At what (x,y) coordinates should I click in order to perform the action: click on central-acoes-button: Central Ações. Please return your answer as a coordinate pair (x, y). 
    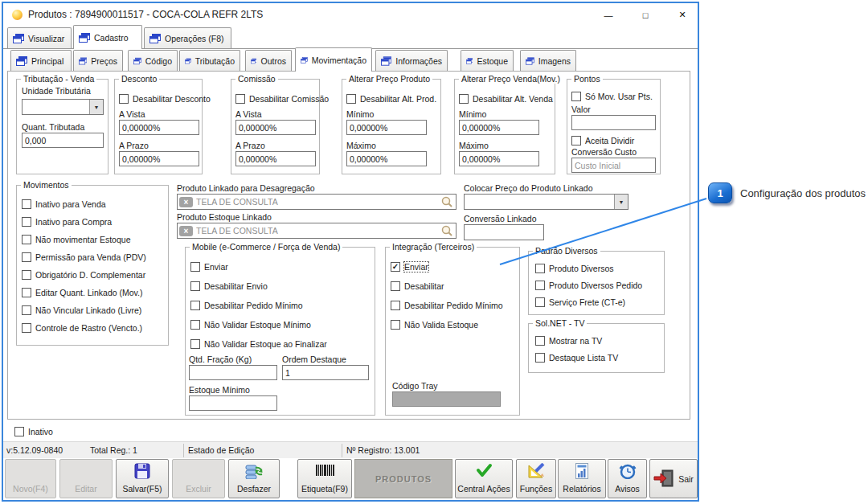
    Looking at the image, I should click on (484, 479).